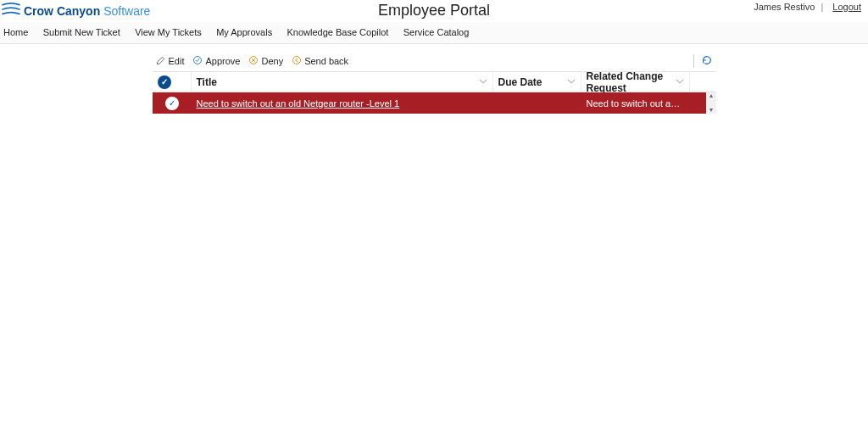 The width and height of the screenshot is (868, 446). I want to click on row-select: ✓, so click(172, 103).